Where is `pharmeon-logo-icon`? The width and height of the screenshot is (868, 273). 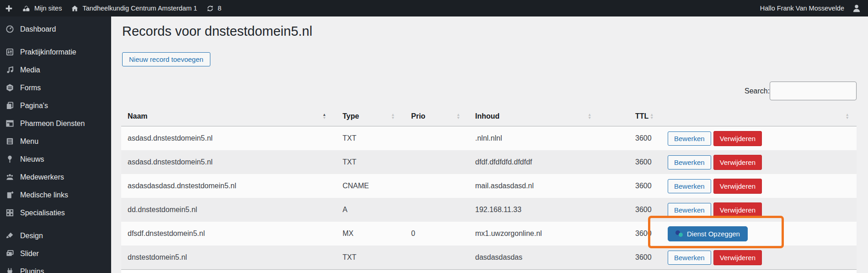
pharmeon-logo-icon is located at coordinates (679, 234).